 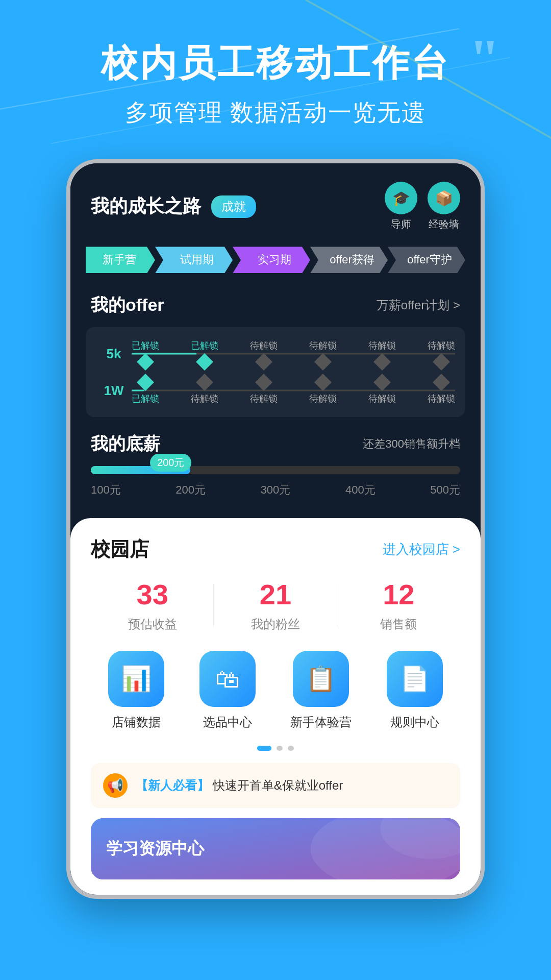 I want to click on scale-400: 400元, so click(x=360, y=490).